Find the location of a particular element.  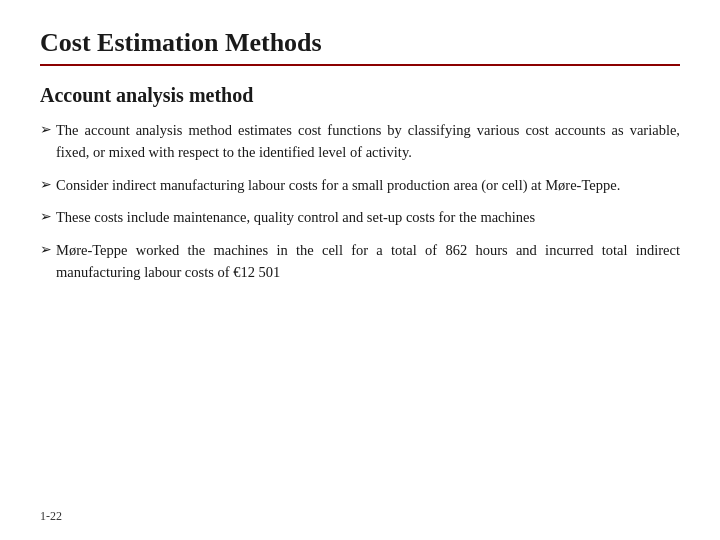

bullet-text-2: These costs include maintenance, quality… is located at coordinates (368, 217).